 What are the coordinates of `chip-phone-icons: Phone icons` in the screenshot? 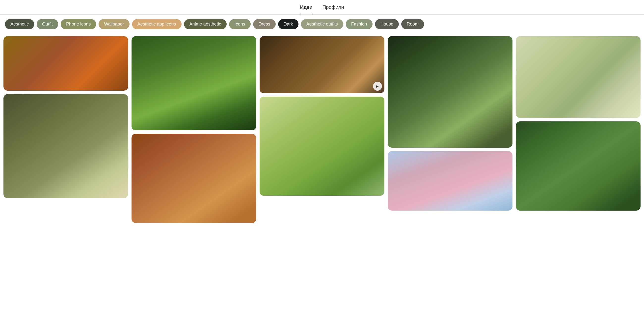 It's located at (78, 24).